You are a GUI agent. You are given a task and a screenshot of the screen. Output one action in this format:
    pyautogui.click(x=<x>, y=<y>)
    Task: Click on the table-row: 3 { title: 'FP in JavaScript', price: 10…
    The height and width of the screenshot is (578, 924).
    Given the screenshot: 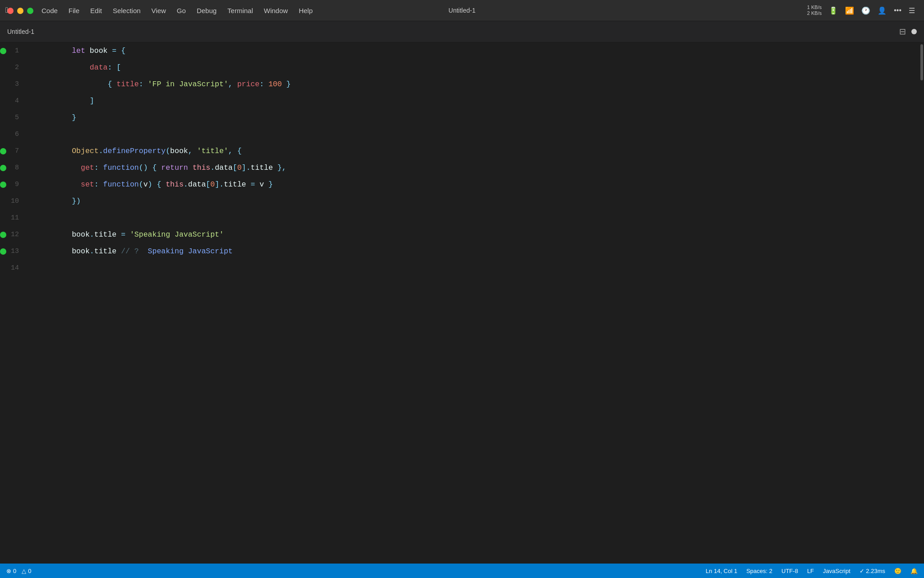 What is the action you would take?
    pyautogui.click(x=462, y=84)
    